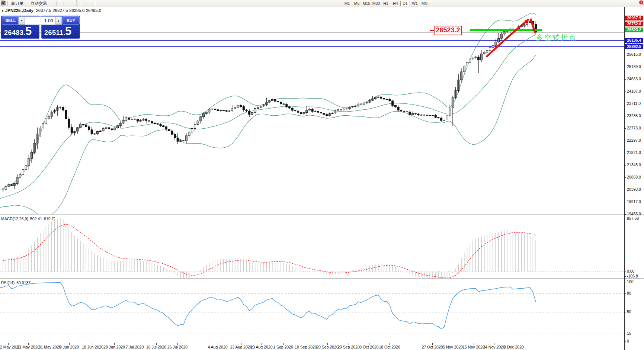  Describe the element at coordinates (635, 141) in the screenshot. I see `price-axis-tick: 22297.0` at that location.